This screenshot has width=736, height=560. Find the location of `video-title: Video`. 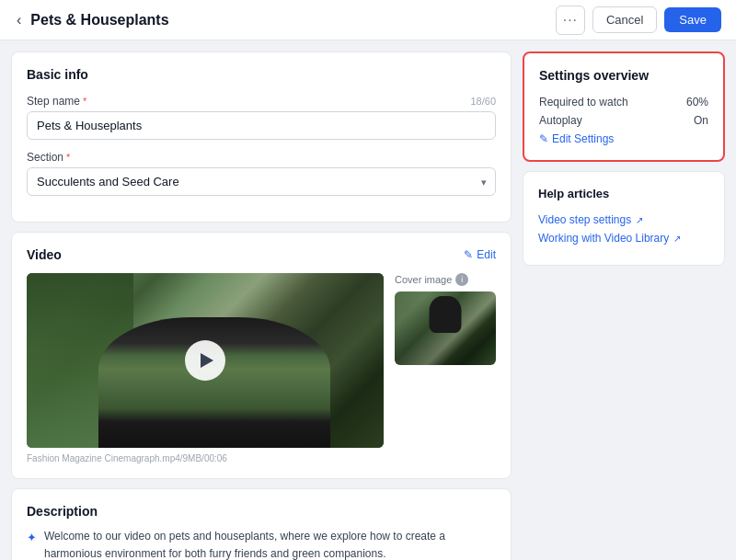

video-title: Video is located at coordinates (44, 255).